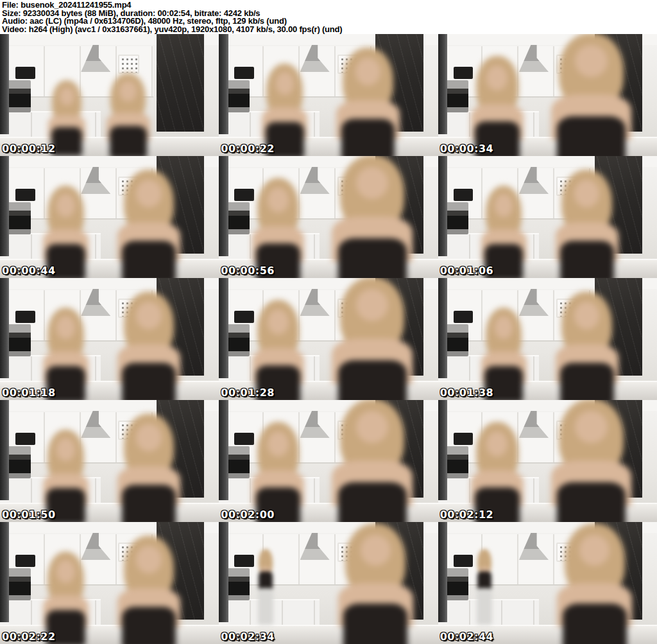 This screenshot has height=644, width=657. What do you see at coordinates (248, 271) in the screenshot?
I see `timestamp-overlay: 00:00:56` at bounding box center [248, 271].